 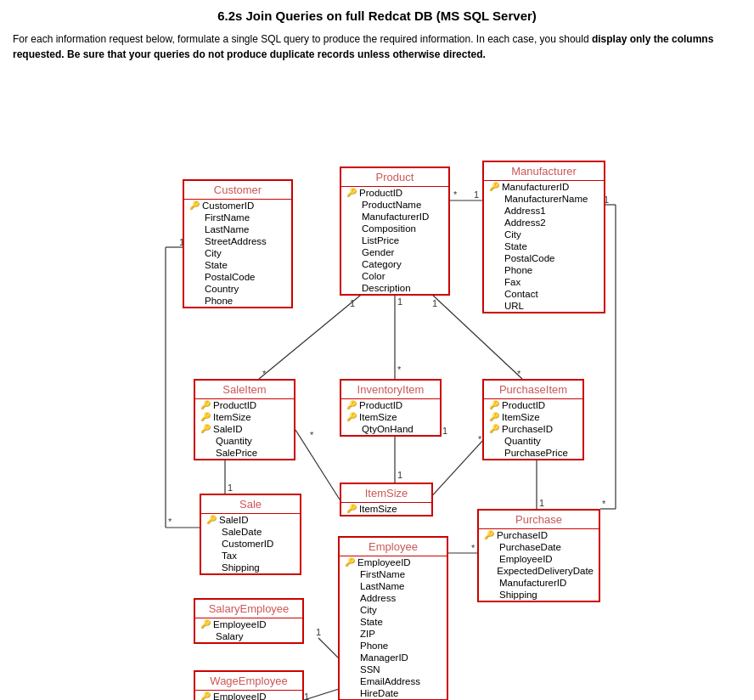 I want to click on table-title-salaryemployee: SalaryEmployee, so click(x=249, y=609).